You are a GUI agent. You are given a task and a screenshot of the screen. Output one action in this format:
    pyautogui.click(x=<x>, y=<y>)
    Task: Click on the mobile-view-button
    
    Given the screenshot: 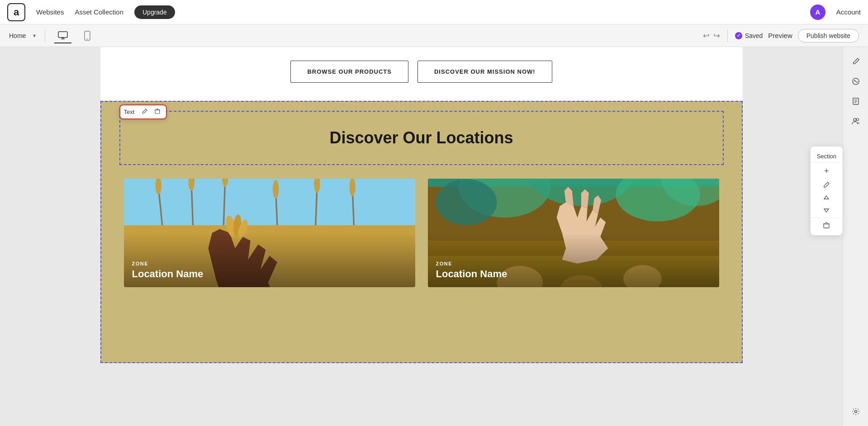 What is the action you would take?
    pyautogui.click(x=87, y=36)
    